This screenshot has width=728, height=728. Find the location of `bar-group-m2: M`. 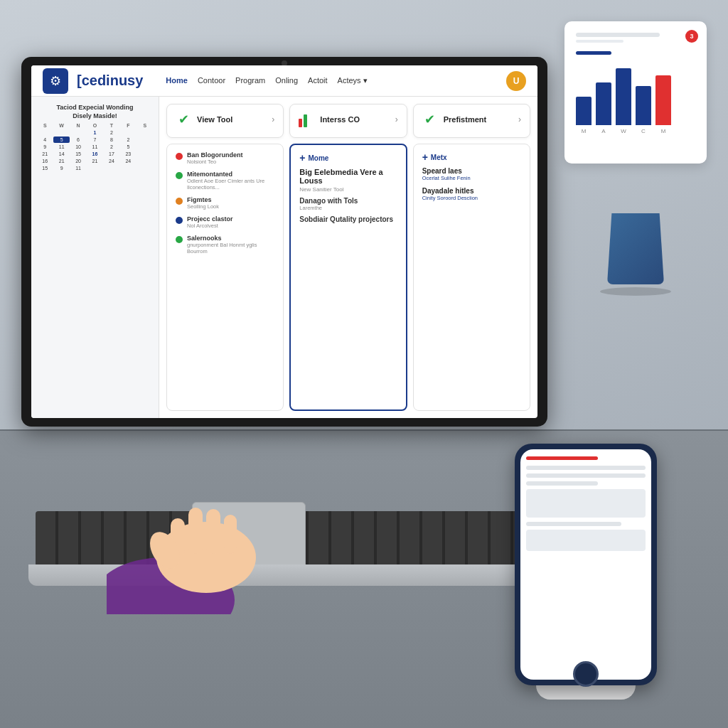

bar-group-m2: M is located at coordinates (663, 105).